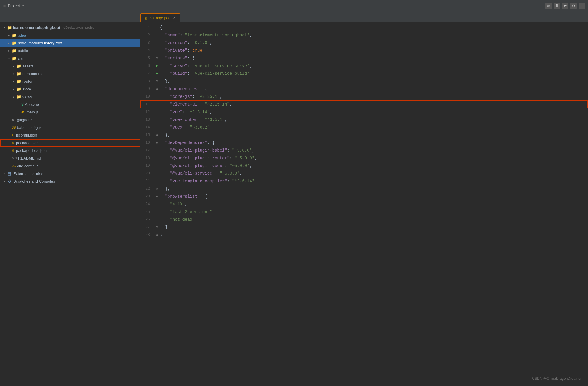 The image size is (588, 386). I want to click on assets-folder-icon: 📁, so click(19, 66).